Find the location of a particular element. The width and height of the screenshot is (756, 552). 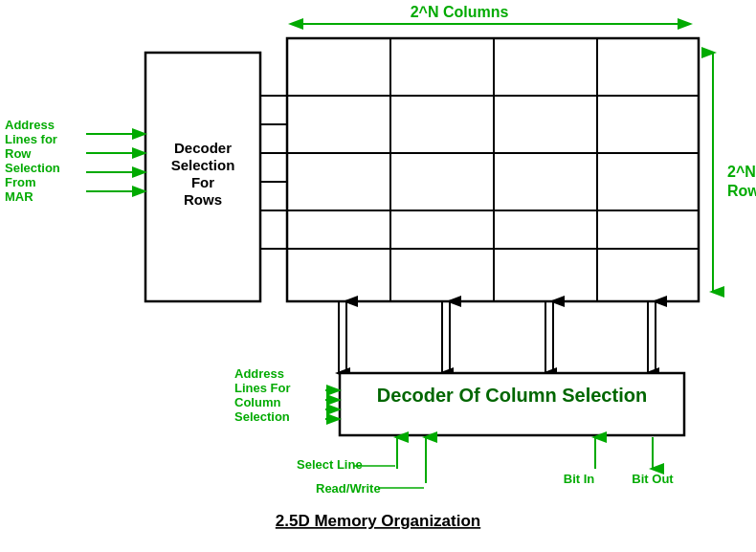

decoder-rows-line3: For is located at coordinates (203, 182).